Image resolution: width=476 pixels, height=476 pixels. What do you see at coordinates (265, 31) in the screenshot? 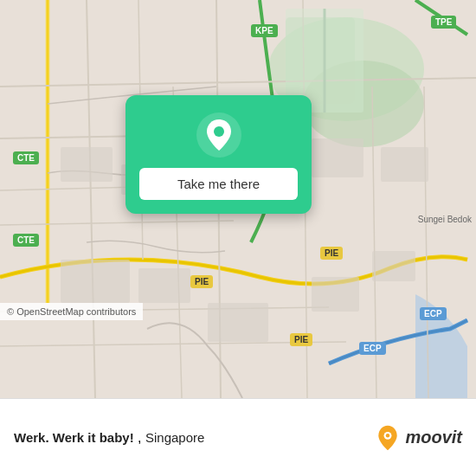
I see `badge-kpe: KPE` at bounding box center [265, 31].